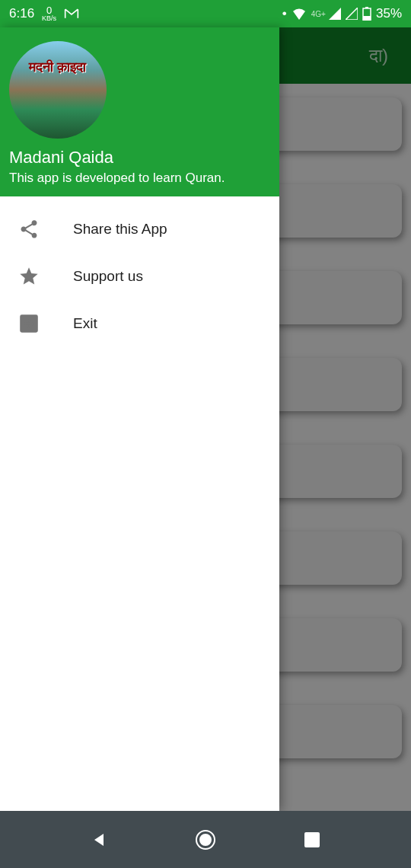  I want to click on menu-item-exit: Exit, so click(140, 324).